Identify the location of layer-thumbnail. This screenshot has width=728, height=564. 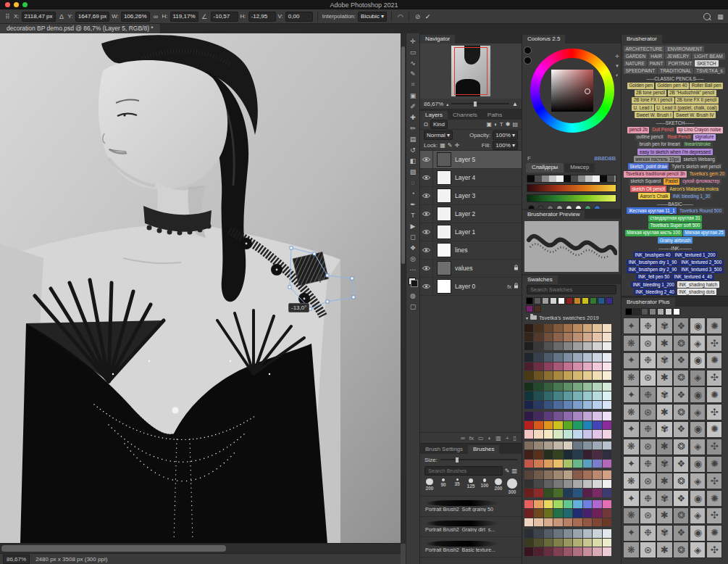
(444, 268).